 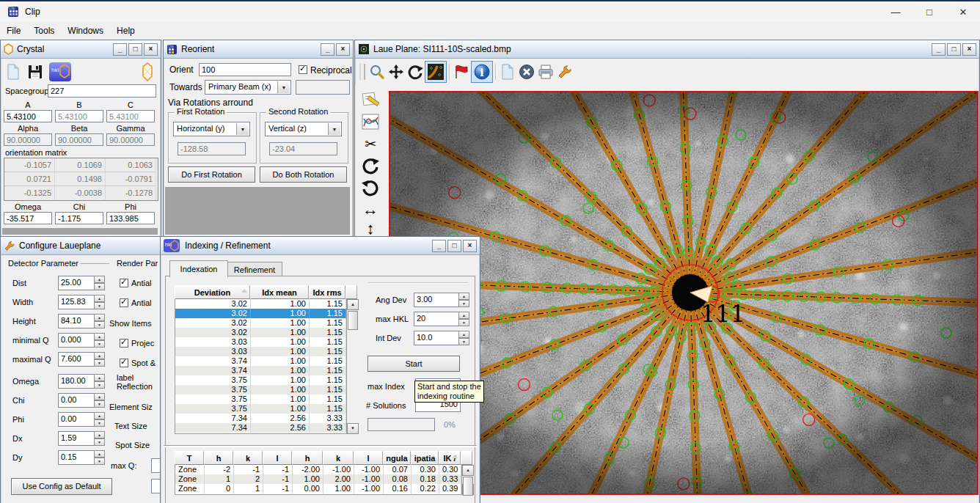 I want to click on column-header: ngula, so click(x=397, y=458).